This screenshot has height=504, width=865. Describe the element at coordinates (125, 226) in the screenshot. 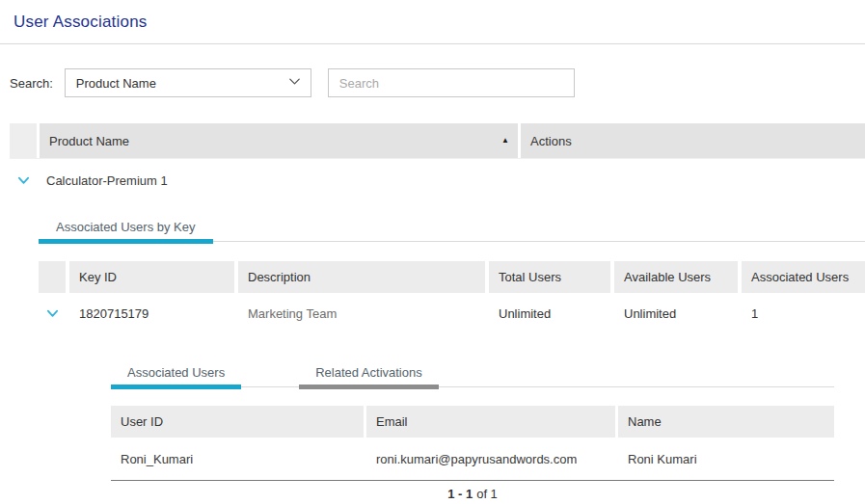

I see `tab-associated-users-by-key: Associated Users by Key` at that location.